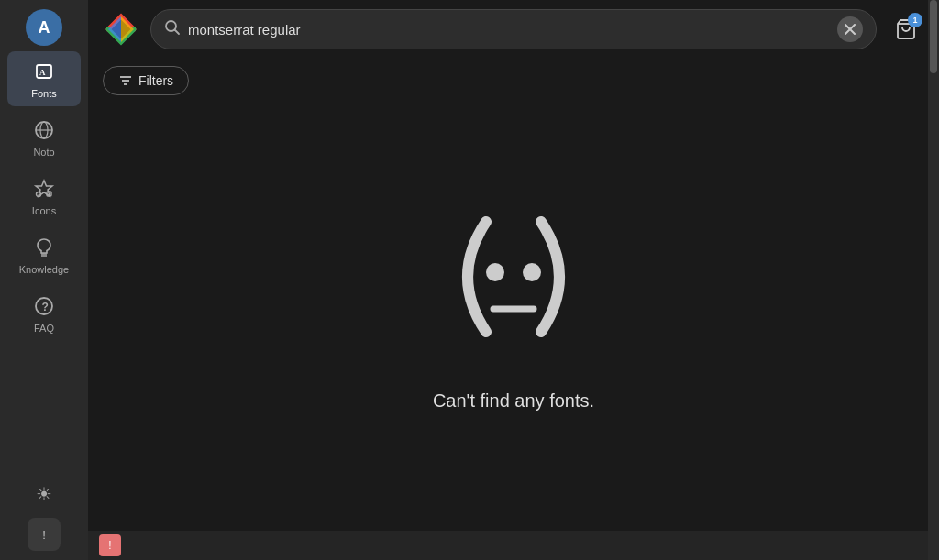 Image resolution: width=939 pixels, height=560 pixels. What do you see at coordinates (110, 545) in the screenshot?
I see `bottom-notification-button: !` at bounding box center [110, 545].